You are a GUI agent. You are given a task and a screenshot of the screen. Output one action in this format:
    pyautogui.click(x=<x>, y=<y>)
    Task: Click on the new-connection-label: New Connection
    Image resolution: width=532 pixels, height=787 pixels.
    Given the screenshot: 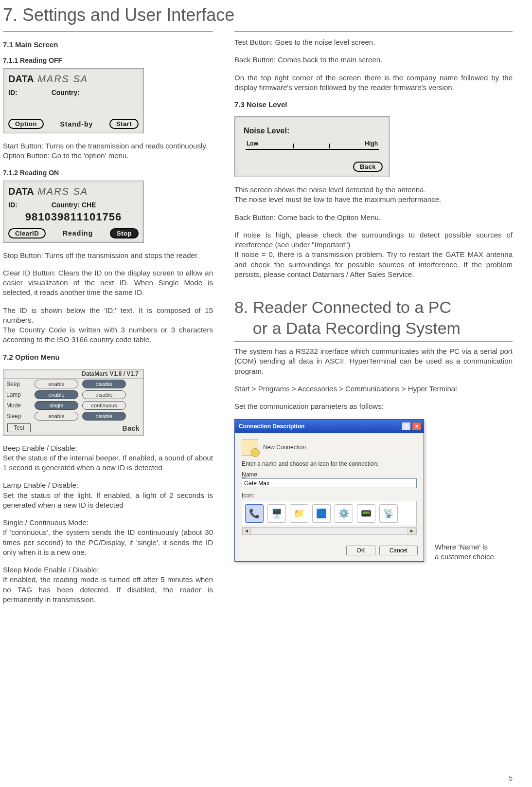 What is the action you would take?
    pyautogui.click(x=284, y=447)
    